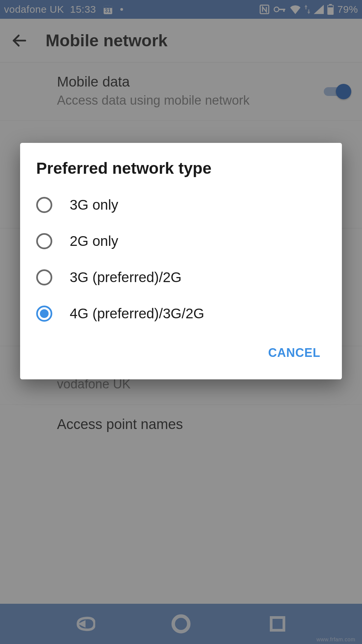 The width and height of the screenshot is (362, 644). I want to click on option-3g-preferred: 3G (preferred)/2G, so click(181, 277).